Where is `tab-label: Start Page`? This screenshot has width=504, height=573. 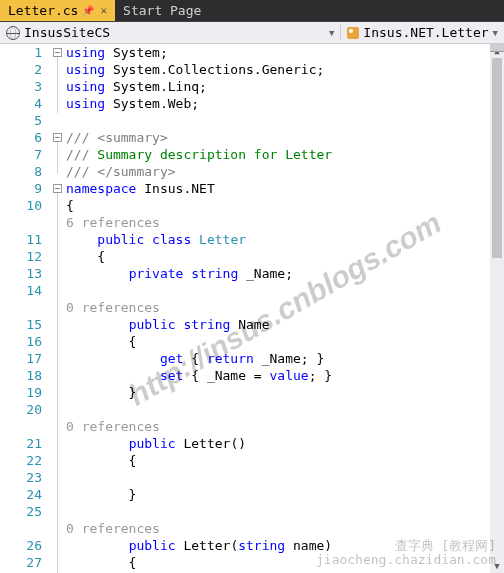 tab-label: Start Page is located at coordinates (162, 10).